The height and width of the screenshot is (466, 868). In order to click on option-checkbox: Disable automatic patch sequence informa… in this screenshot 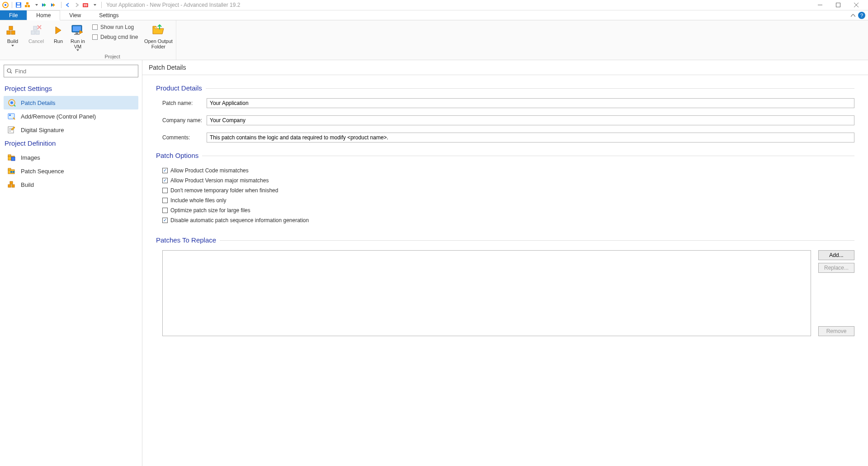, I will do `click(508, 220)`.